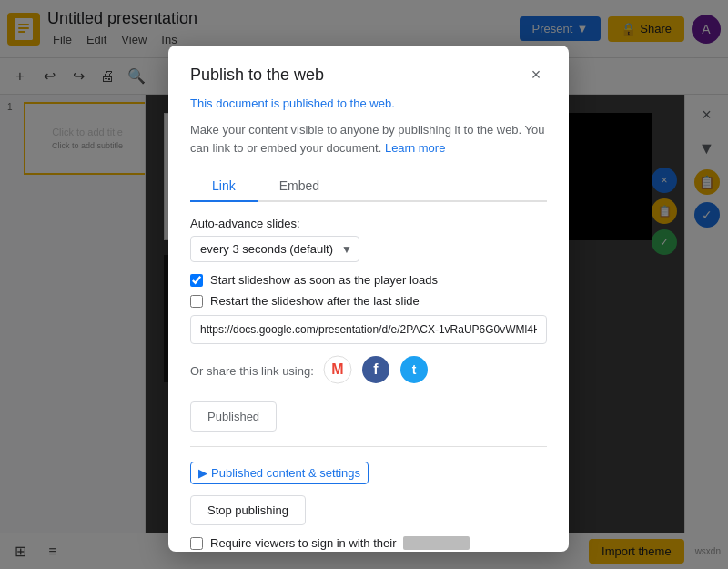 Image resolution: width=728 pixels, height=569 pixels. Describe the element at coordinates (224, 187) in the screenshot. I see `tab-link: Link` at that location.